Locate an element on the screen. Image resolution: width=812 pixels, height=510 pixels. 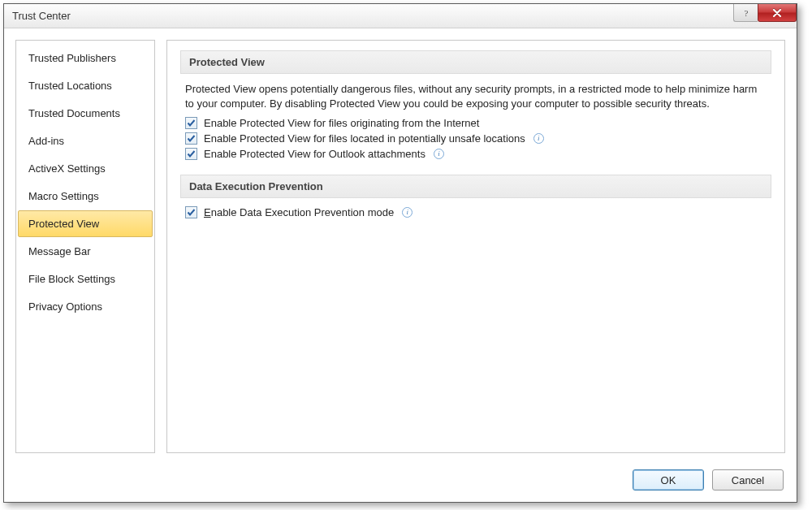
help-icon: ? is located at coordinates (746, 13).